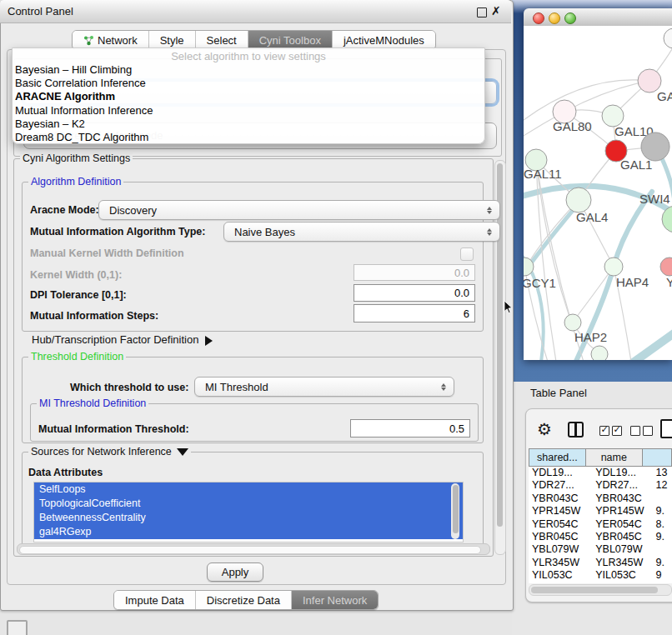  Describe the element at coordinates (384, 40) in the screenshot. I see `tab-label: jActiveMNodules` at that location.